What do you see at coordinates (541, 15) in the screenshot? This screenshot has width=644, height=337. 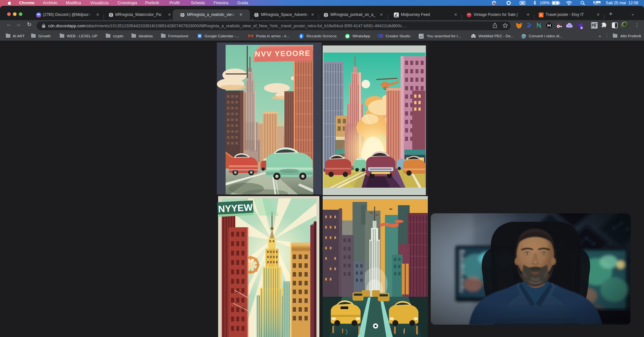 I see `svg-text: E` at bounding box center [541, 15].